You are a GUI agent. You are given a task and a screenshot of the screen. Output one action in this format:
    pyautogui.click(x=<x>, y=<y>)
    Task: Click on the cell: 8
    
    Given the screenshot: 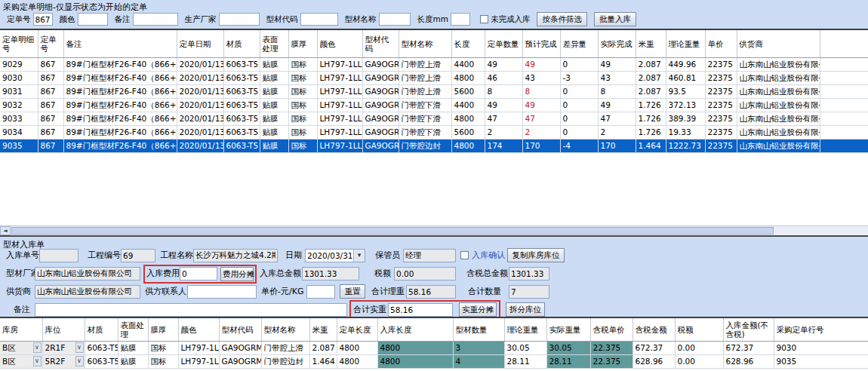 What is the action you would take?
    pyautogui.click(x=541, y=91)
    